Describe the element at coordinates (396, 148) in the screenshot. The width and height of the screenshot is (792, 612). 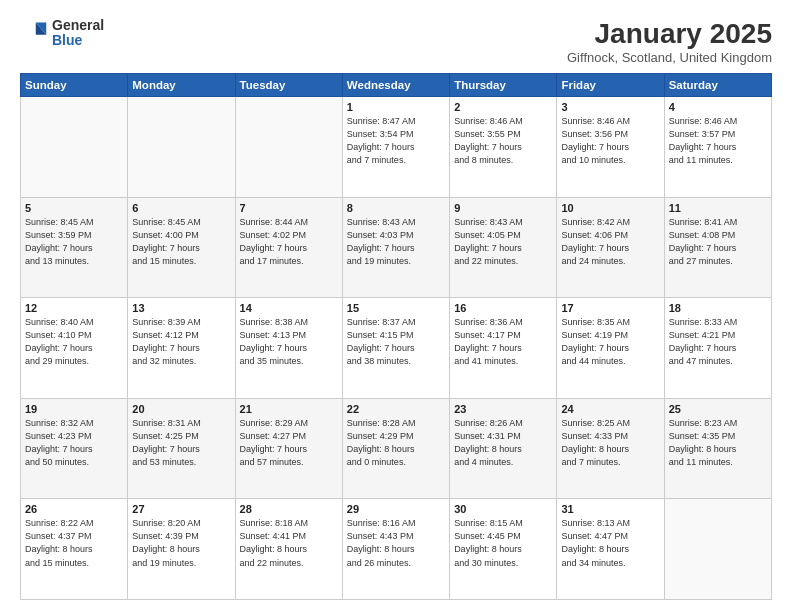
I see `calendar-cell: 1Sunrise: 8:47 AM Sunset: 3:54 PM Daylig…` at that location.